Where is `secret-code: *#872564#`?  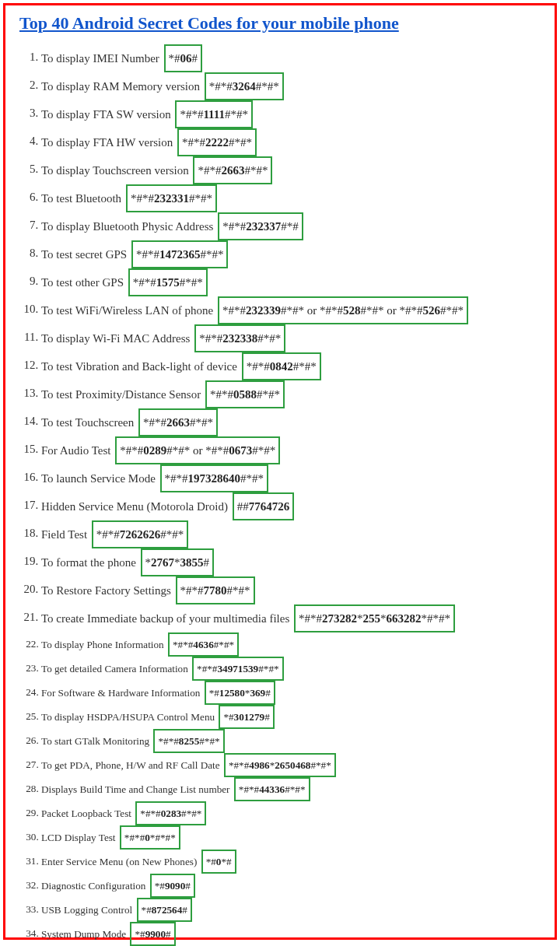 secret-code: *#872564# is located at coordinates (165, 910).